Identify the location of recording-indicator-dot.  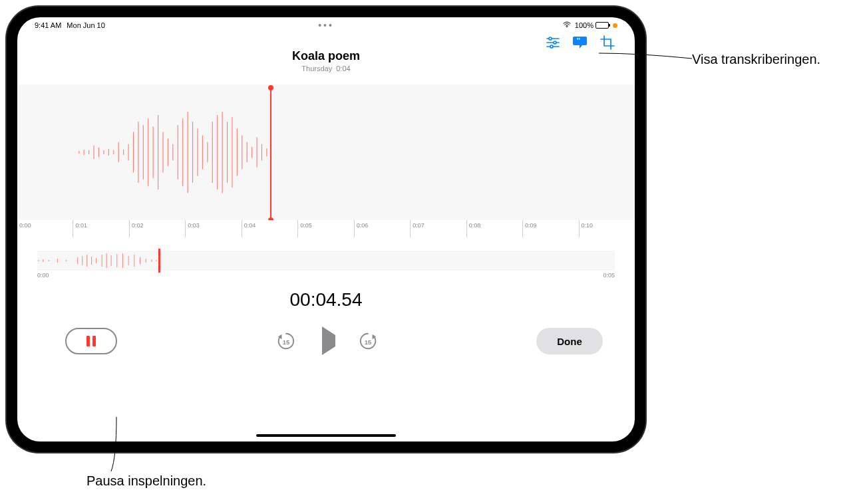
(615, 25).